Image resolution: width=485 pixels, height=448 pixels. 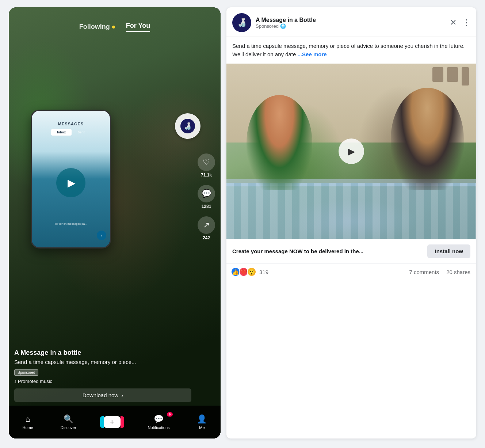 I want to click on phone-bottom-btn: ›, so click(x=102, y=235).